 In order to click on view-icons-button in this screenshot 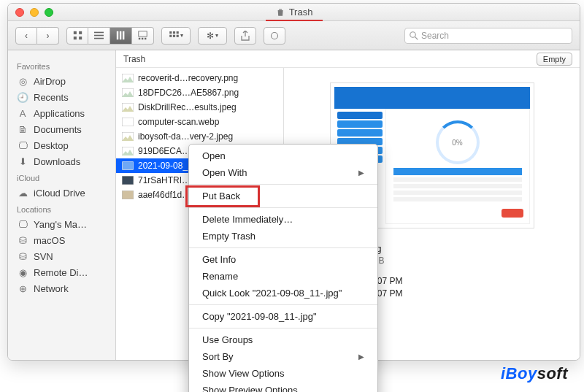, I will do `click(77, 36)`.